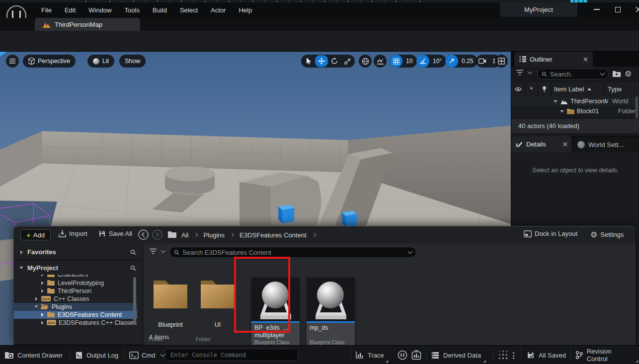 Image resolution: width=639 pixels, height=364 pixels. Describe the element at coordinates (435, 356) in the screenshot. I see `derived-data-icon` at that location.